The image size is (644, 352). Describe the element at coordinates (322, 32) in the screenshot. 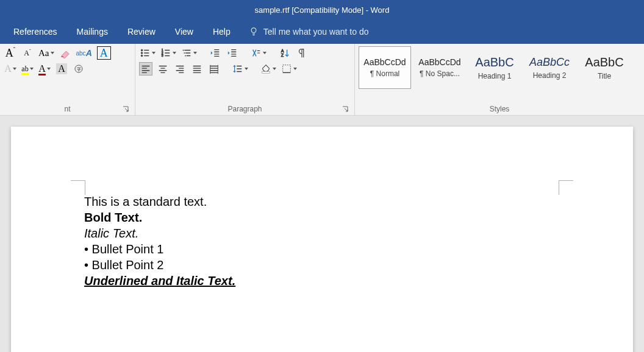

I see `ribbon-tabs: References Mailings Review View Help Tel…` at that location.